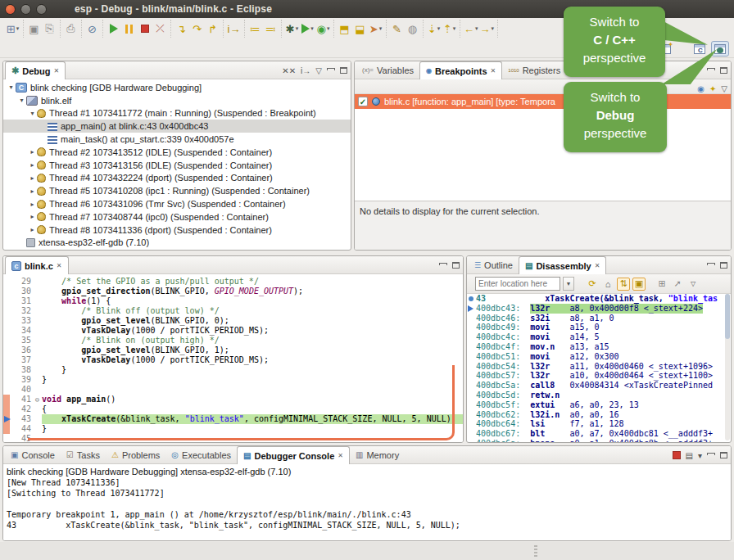 This screenshot has width=734, height=560. I want to click on instruction-mode-icon: i→, so click(306, 70).